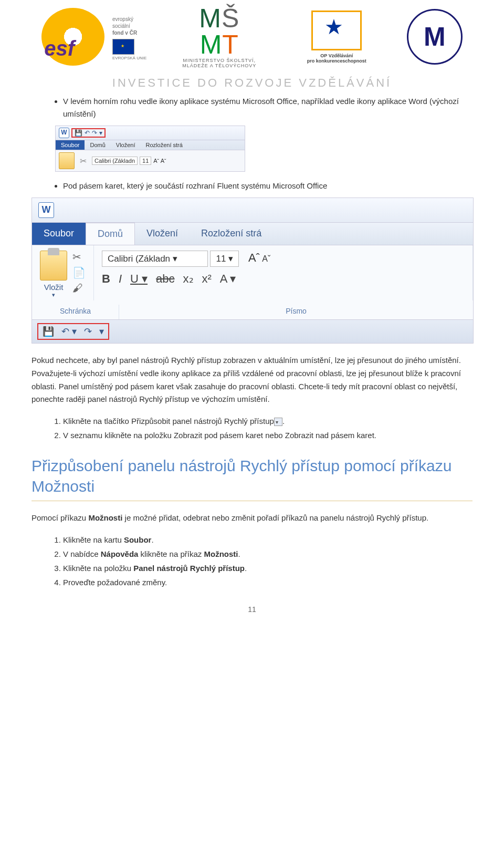  What do you see at coordinates (145, 161) in the screenshot?
I see `size-dd-sm: 11` at bounding box center [145, 161].